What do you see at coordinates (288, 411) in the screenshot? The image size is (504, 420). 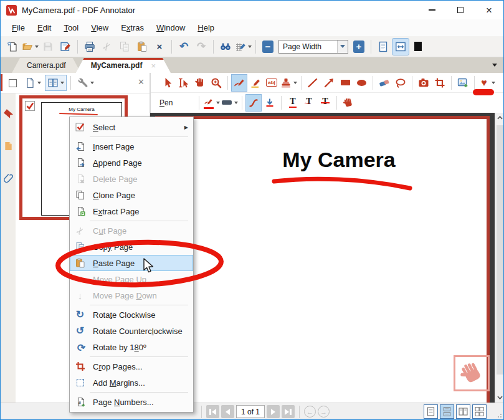 I see `last-page-button` at bounding box center [288, 411].